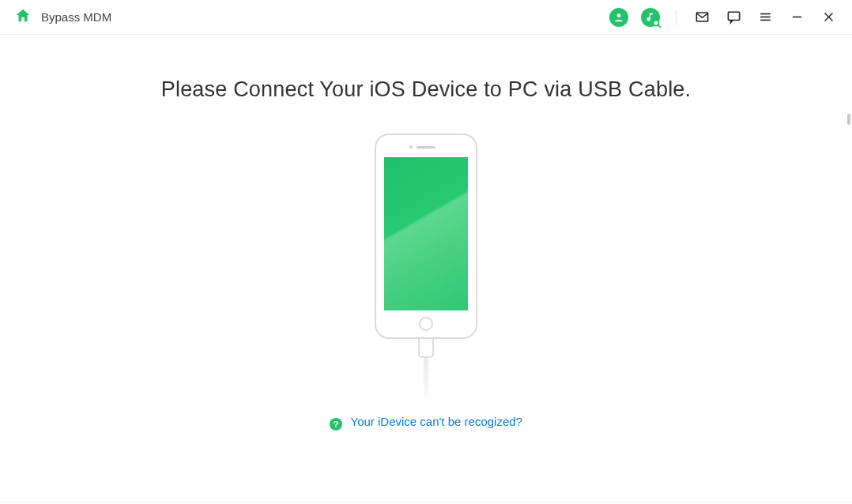  Describe the element at coordinates (650, 17) in the screenshot. I see `music-search-icon` at that location.